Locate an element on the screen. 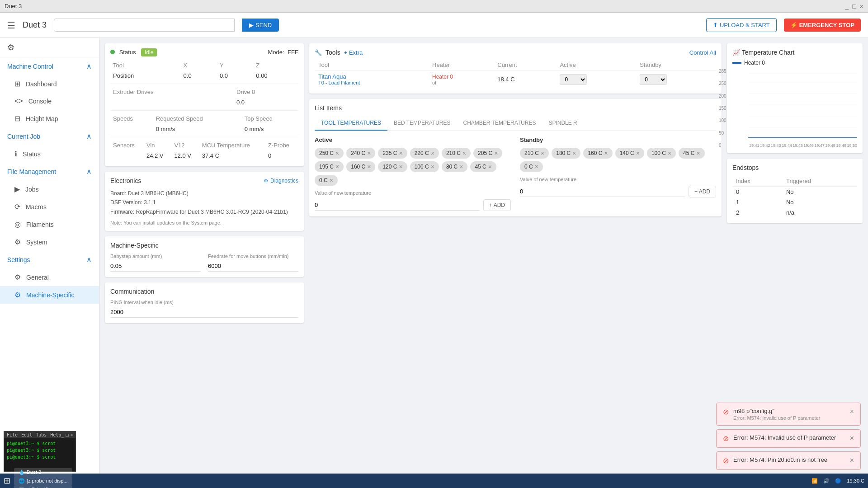  active-temp-input is located at coordinates (397, 205).